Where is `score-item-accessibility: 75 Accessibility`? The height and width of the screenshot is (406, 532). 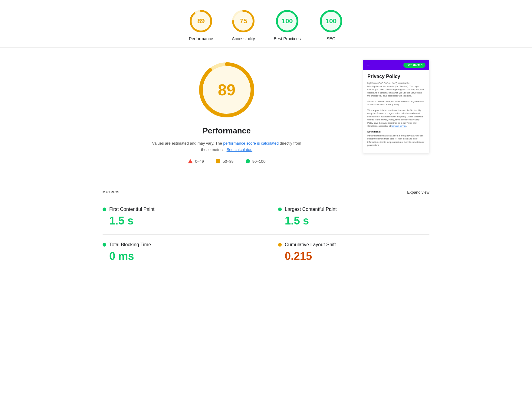
score-item-accessibility: 75 Accessibility is located at coordinates (243, 25).